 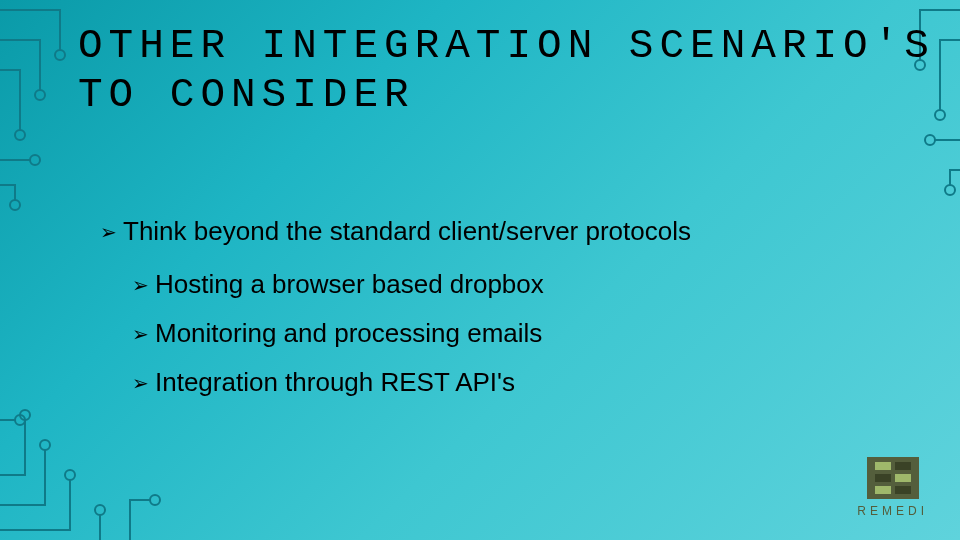 I want to click on bullet-text: Monitoring and processing emails, so click(x=348, y=334).